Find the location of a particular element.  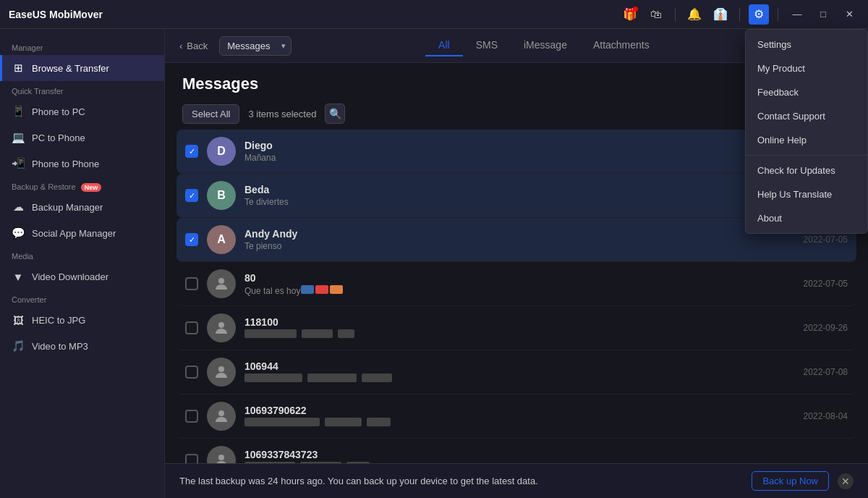

bell-icon: 🔔 is located at coordinates (694, 14).